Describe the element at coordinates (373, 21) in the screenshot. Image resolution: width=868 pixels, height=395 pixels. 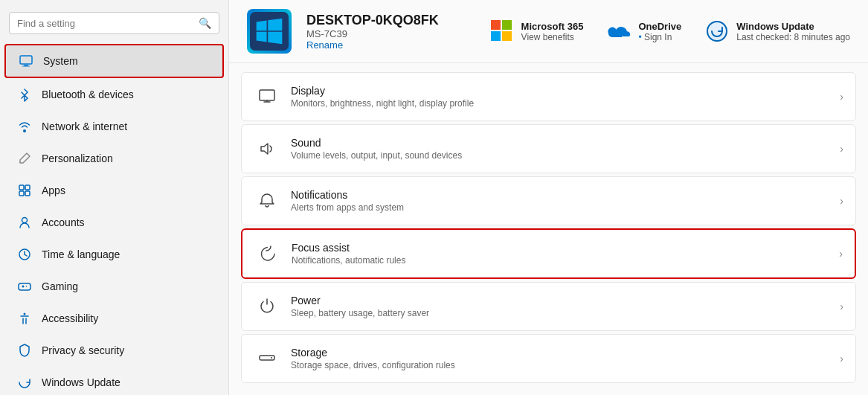
I see `device-name: DESKTOP-0KQO8FK` at that location.